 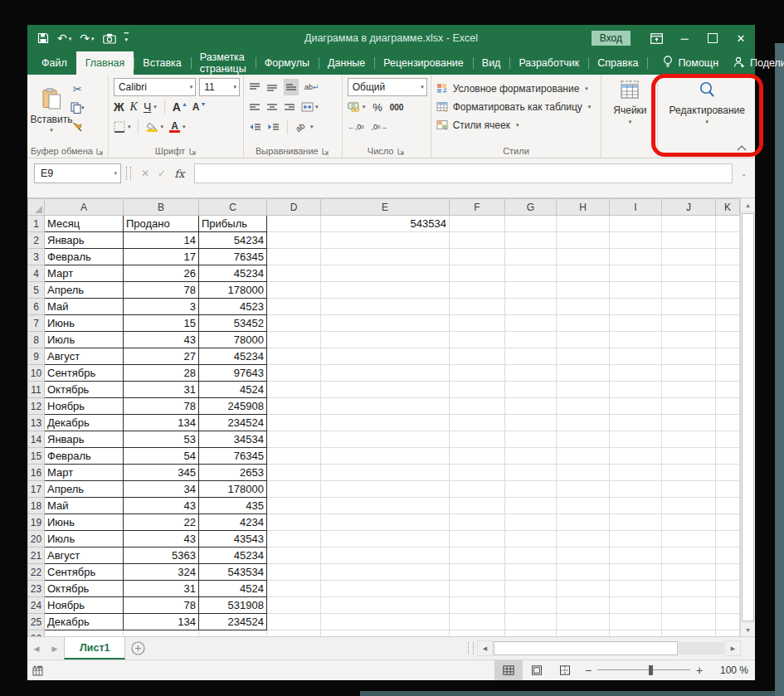 I want to click on align-bottom-button, so click(x=291, y=87).